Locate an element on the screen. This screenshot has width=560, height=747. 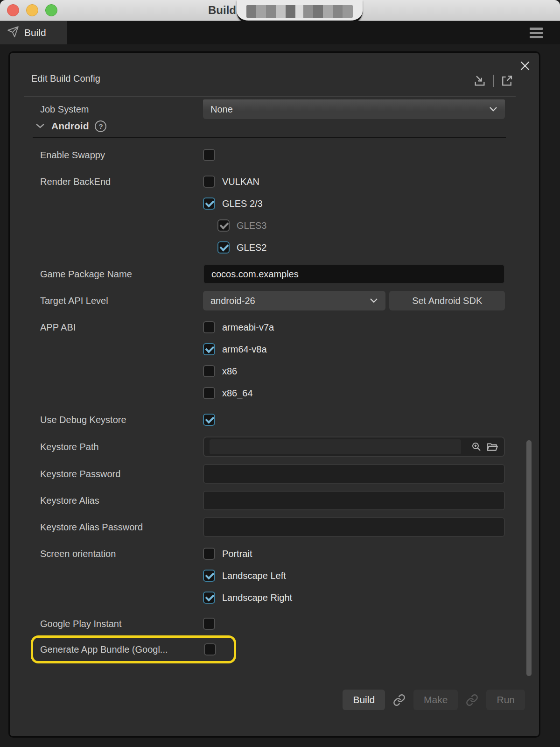
keystore-alias-password-input is located at coordinates (354, 527).